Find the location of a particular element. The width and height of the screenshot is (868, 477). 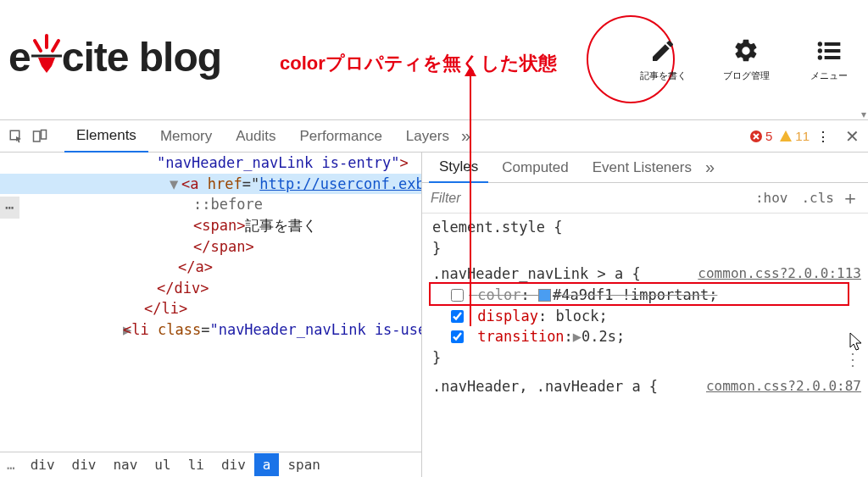

write-post-button: 記事を書く is located at coordinates (663, 59).